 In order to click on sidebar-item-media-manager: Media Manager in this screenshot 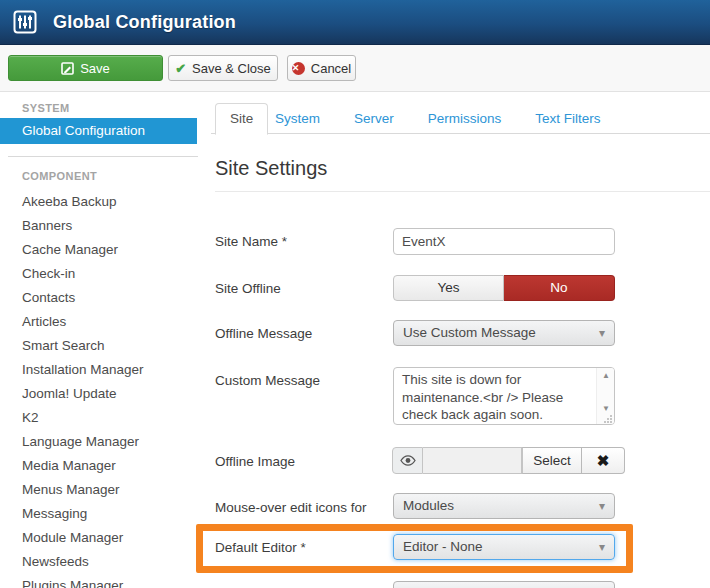, I will do `click(105, 466)`.